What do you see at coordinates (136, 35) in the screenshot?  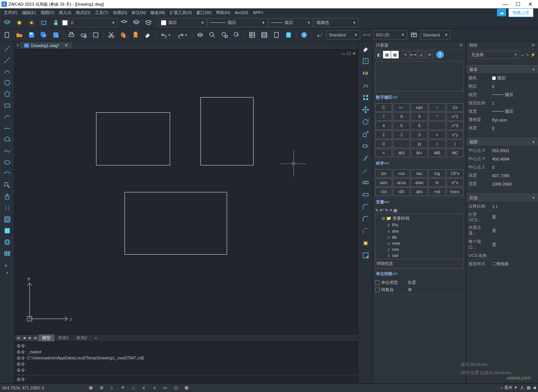 I see `paste-icon` at bounding box center [136, 35].